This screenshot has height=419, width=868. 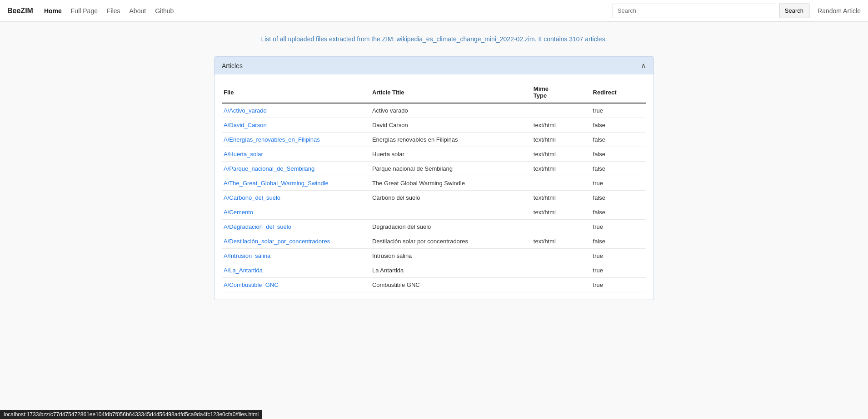 What do you see at coordinates (277, 242) in the screenshot?
I see `file-link: A/Destilación_solar_por_concentradores` at bounding box center [277, 242].